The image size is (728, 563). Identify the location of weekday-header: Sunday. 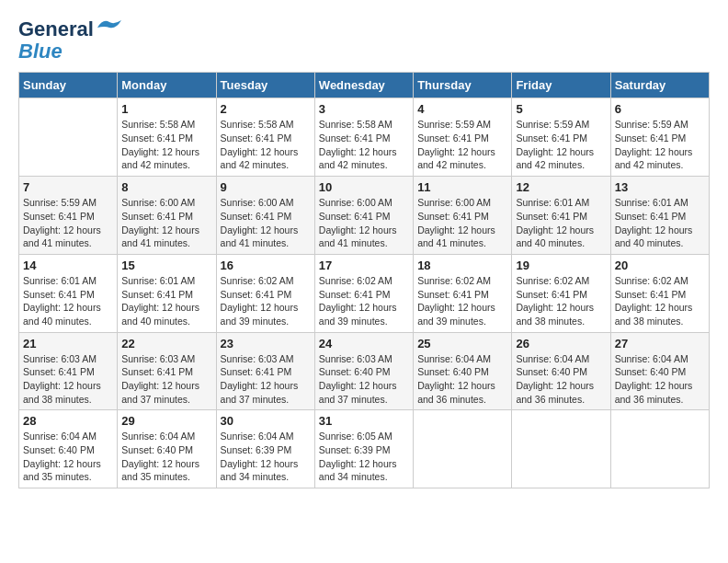
(68, 86).